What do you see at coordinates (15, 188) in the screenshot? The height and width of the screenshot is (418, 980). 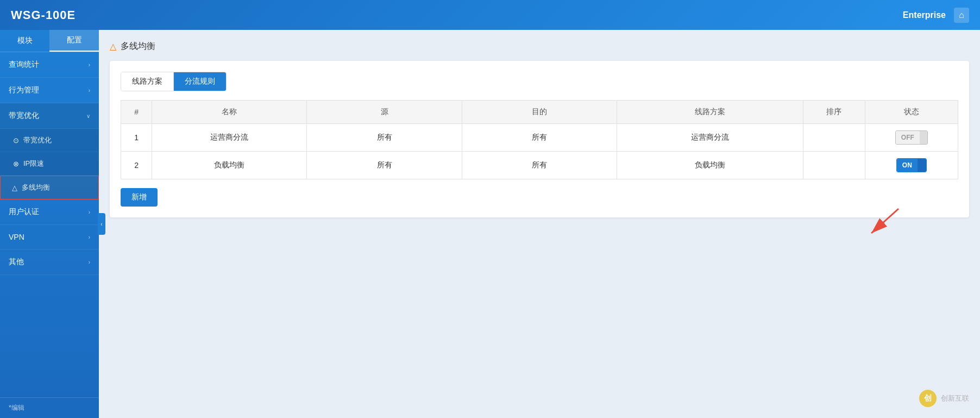 I see `balance-icon: △` at bounding box center [15, 188].